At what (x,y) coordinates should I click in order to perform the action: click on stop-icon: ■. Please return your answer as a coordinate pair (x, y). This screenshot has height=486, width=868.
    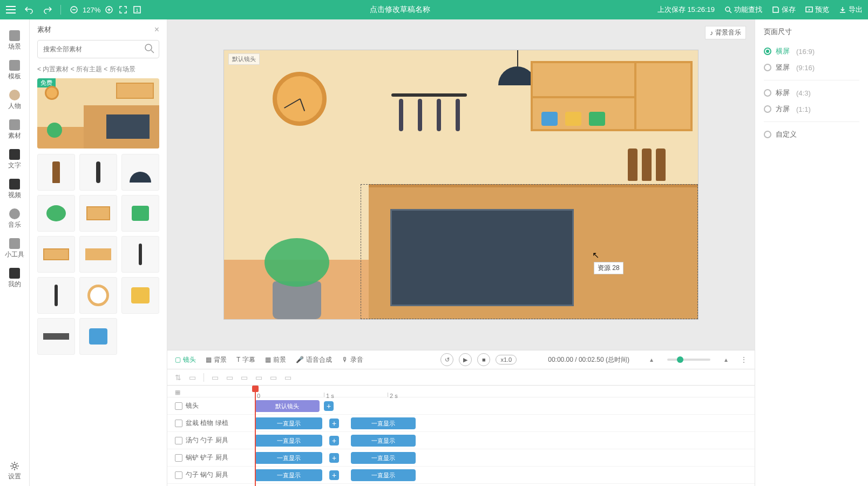
    Looking at the image, I should click on (484, 360).